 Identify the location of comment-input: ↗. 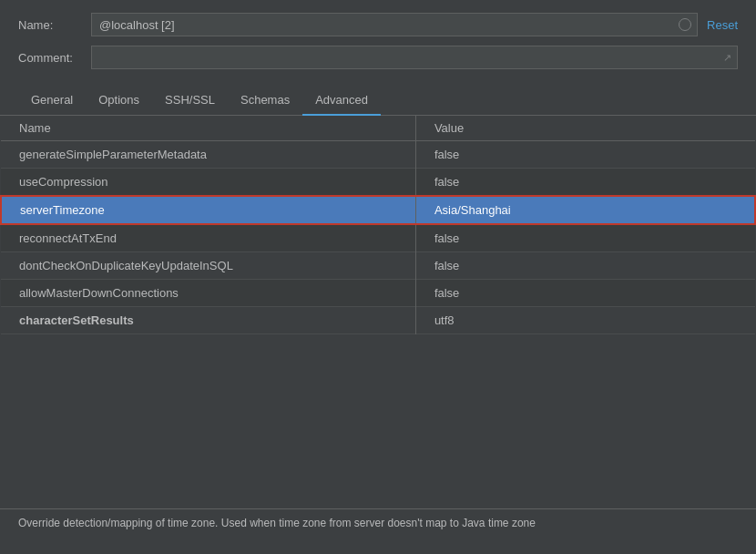
(414, 57).